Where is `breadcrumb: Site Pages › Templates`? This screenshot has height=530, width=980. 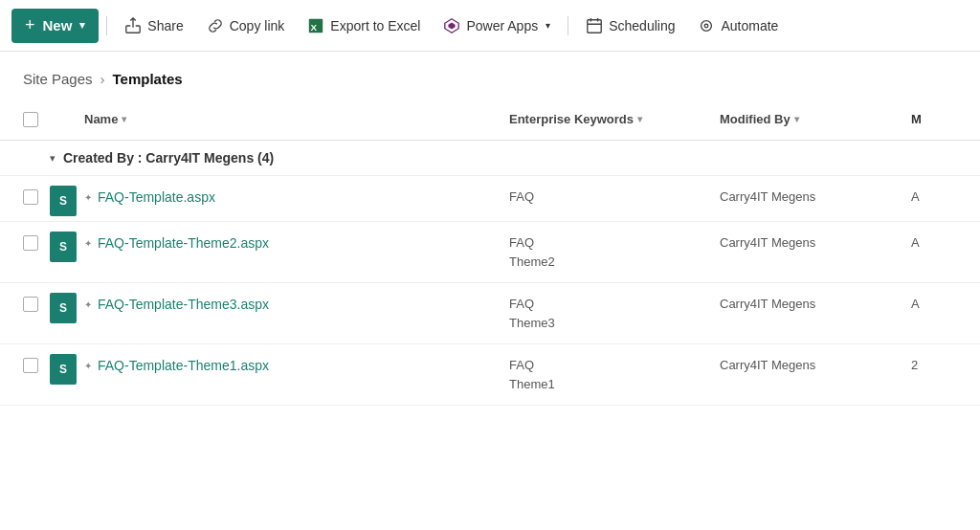
breadcrumb: Site Pages › Templates is located at coordinates (490, 75).